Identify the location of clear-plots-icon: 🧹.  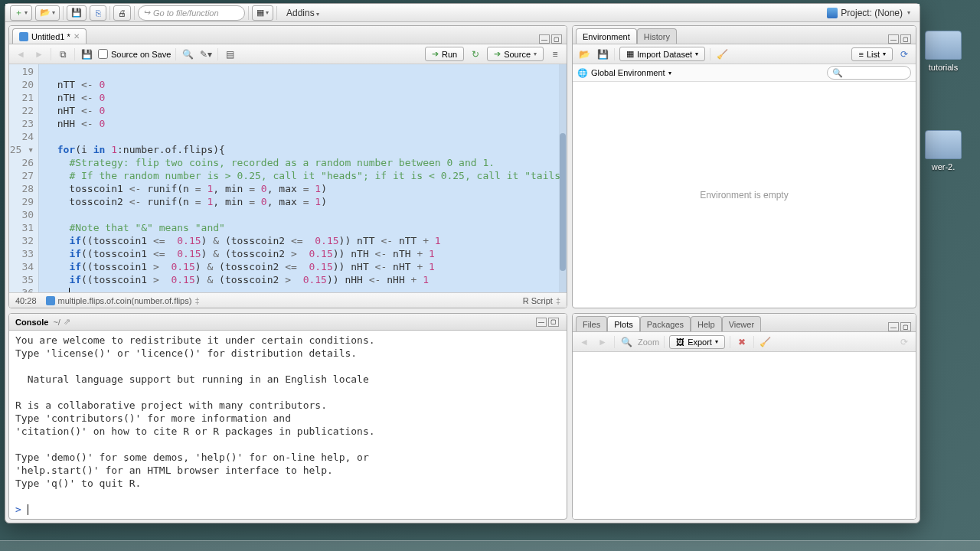
(766, 342).